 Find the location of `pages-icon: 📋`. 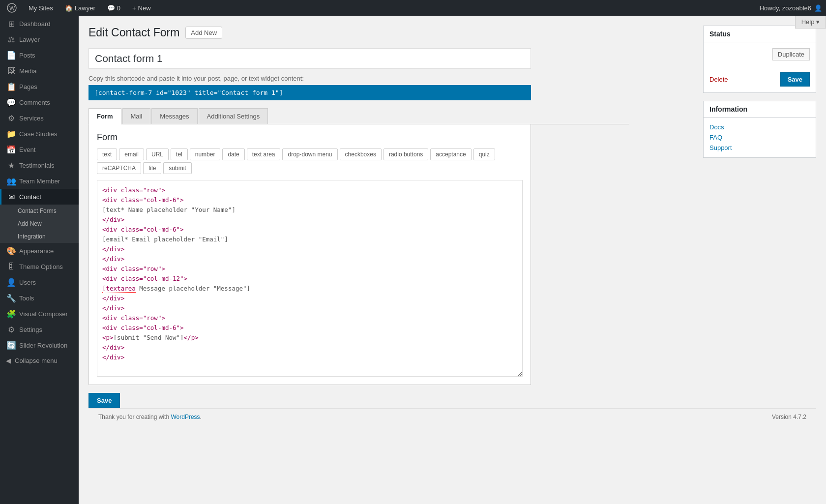

pages-icon: 📋 is located at coordinates (11, 87).